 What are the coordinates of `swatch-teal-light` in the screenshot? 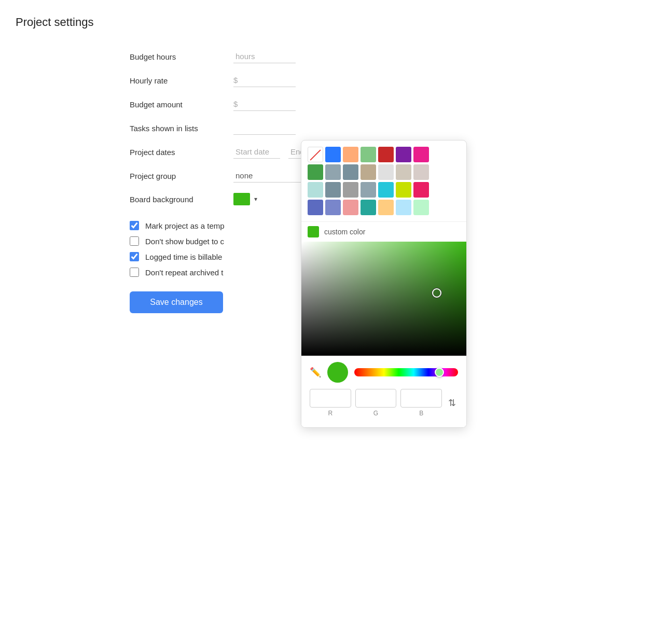 It's located at (315, 190).